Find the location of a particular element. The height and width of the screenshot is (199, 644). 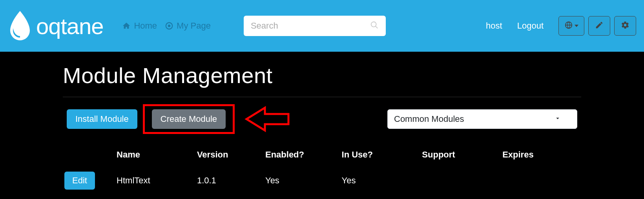

edit-row-button: Edit is located at coordinates (80, 181).